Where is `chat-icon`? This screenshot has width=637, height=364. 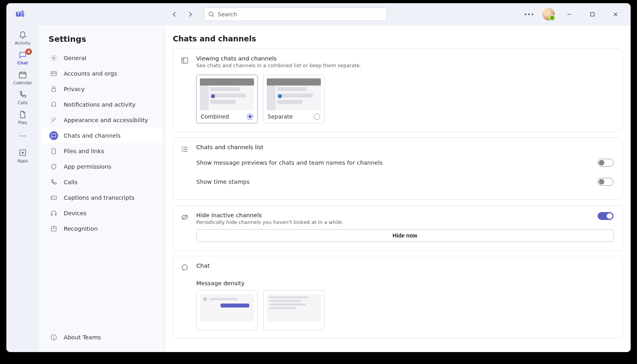
chat-icon is located at coordinates (185, 296).